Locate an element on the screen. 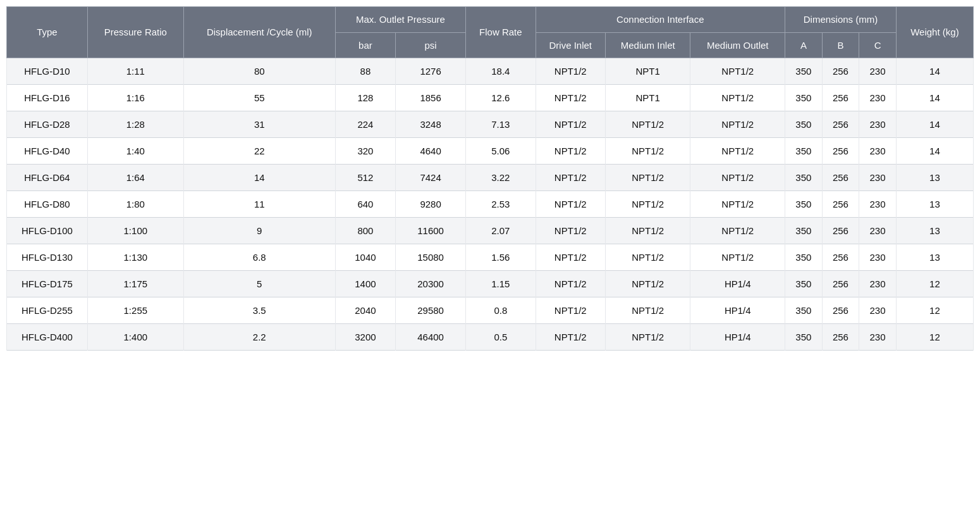 The width and height of the screenshot is (980, 524). cell-type: HFLG-D80 is located at coordinates (47, 204).